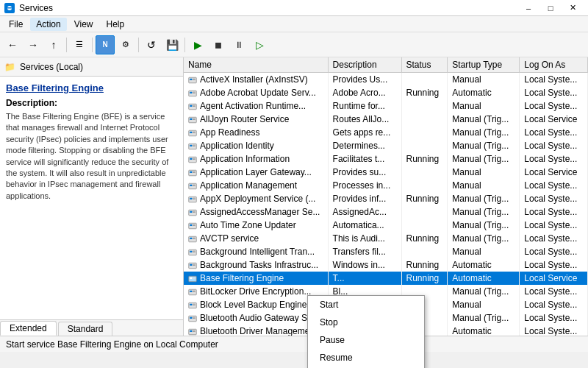 This screenshot has width=588, height=368. I want to click on status-cell, so click(425, 172).